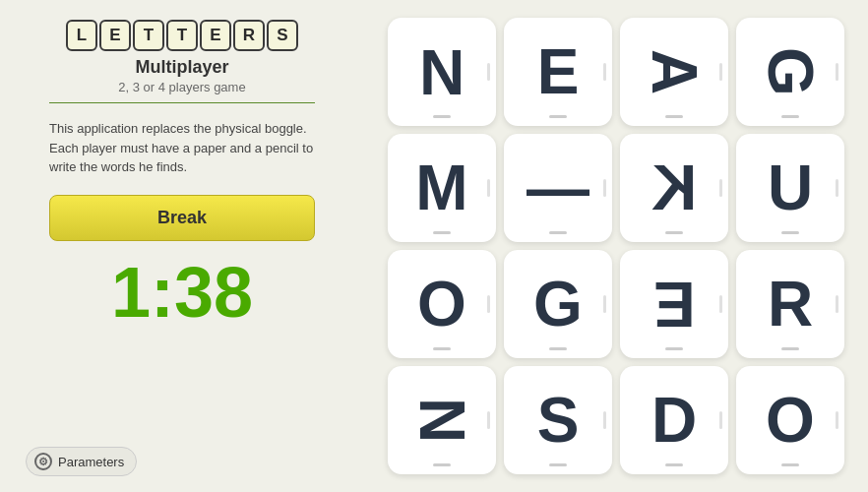  I want to click on tile-7: U, so click(790, 188).